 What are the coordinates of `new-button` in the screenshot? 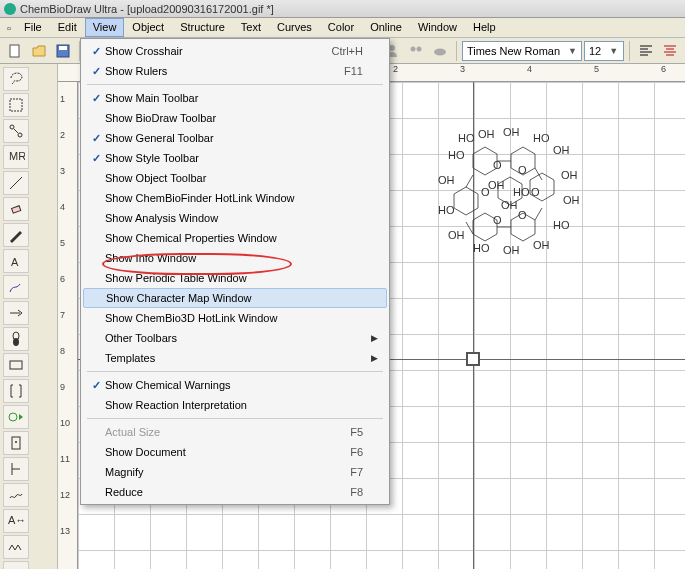 It's located at (15, 51).